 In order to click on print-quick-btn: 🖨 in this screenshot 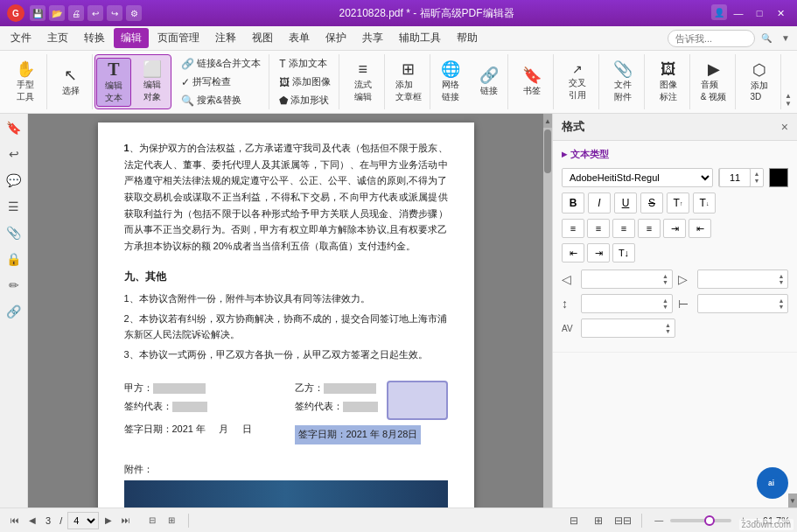, I will do `click(76, 13)`.